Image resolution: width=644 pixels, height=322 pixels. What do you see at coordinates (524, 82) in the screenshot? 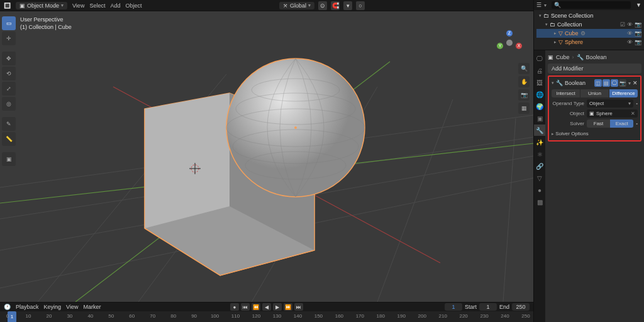
I see `pan-icon: ✋` at bounding box center [524, 82].